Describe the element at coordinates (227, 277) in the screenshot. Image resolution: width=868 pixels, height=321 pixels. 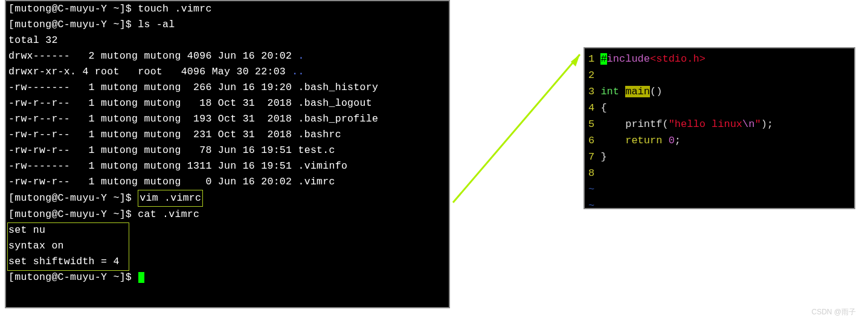
I see `final-prompt-line: [mutong@C-muyu-Y ~]$` at that location.